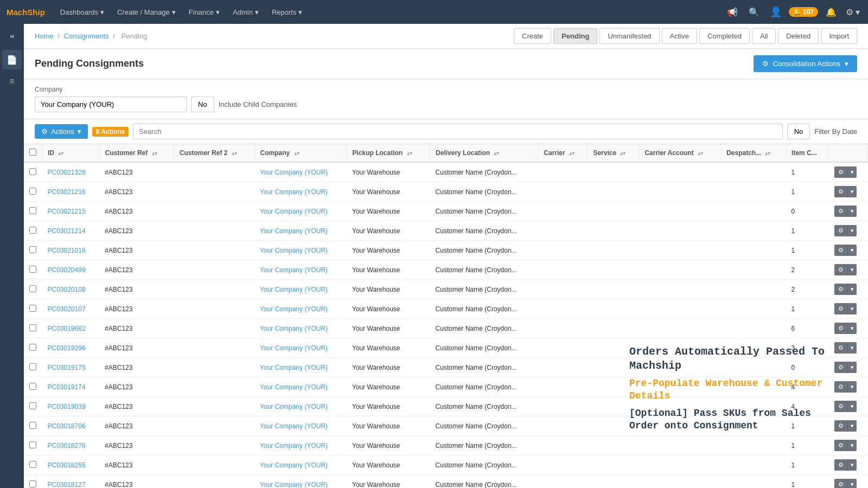 This screenshot has width=868, height=488. Describe the element at coordinates (458, 131) in the screenshot. I see `search-input` at that location.